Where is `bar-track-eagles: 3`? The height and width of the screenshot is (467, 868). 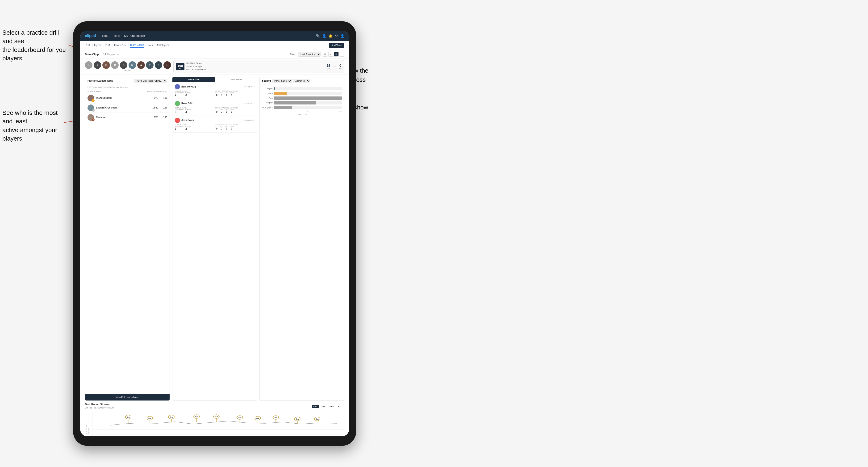
bar-track-eagles: 3 is located at coordinates (308, 89).